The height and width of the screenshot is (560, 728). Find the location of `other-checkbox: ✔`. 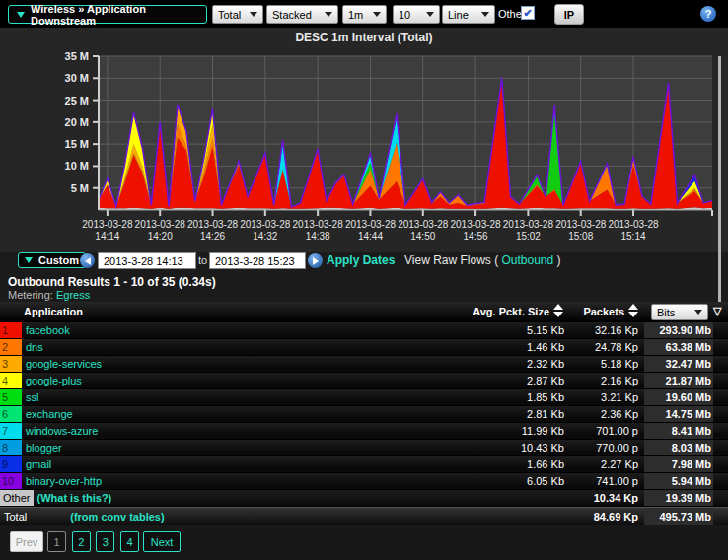

other-checkbox: ✔ is located at coordinates (528, 13).